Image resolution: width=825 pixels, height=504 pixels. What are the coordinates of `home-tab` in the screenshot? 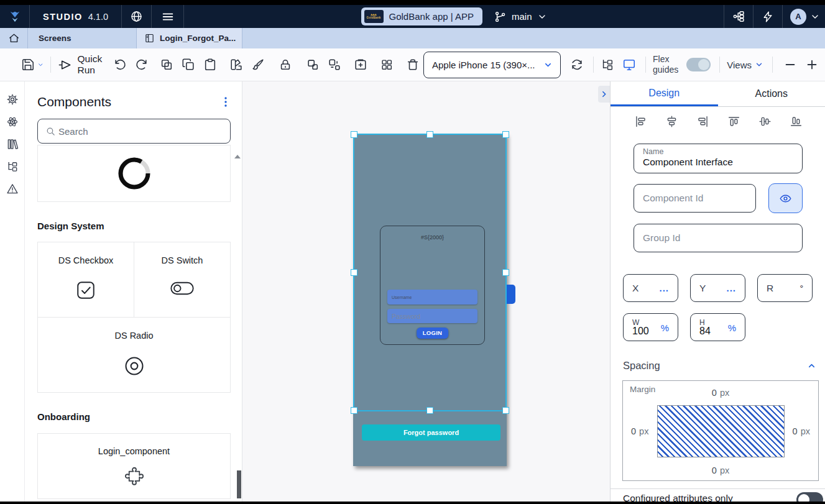 It's located at (14, 39).